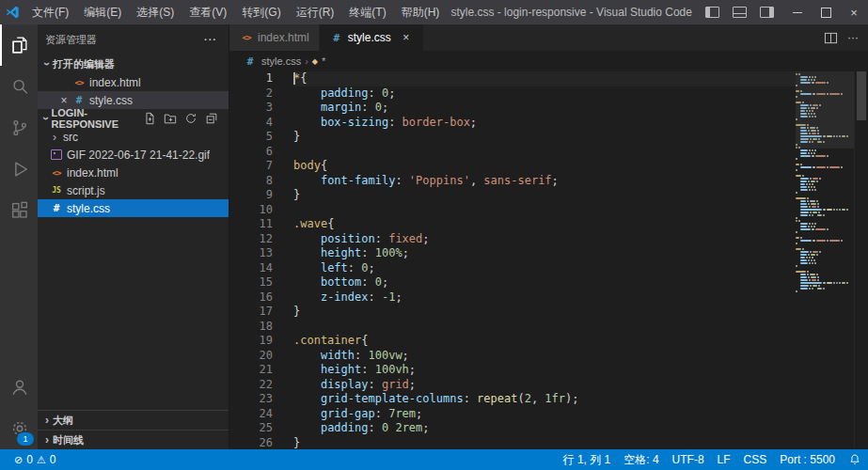 The height and width of the screenshot is (470, 868). Describe the element at coordinates (544, 283) in the screenshot. I see `code-line-15: bottom: 0;` at that location.